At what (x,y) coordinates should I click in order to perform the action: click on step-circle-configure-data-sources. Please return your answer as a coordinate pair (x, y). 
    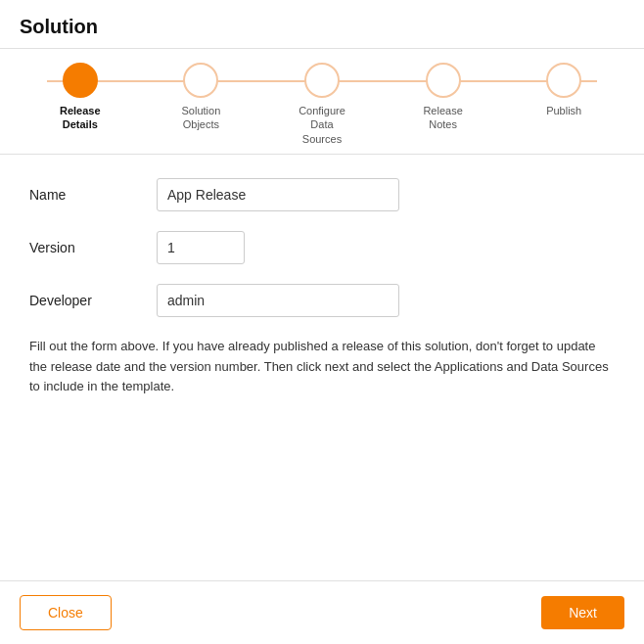
    Looking at the image, I should click on (322, 80).